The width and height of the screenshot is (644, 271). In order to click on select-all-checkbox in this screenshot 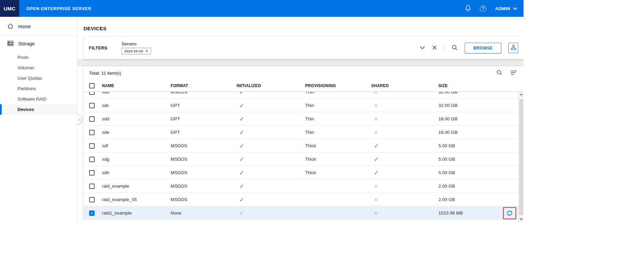, I will do `click(92, 86)`.